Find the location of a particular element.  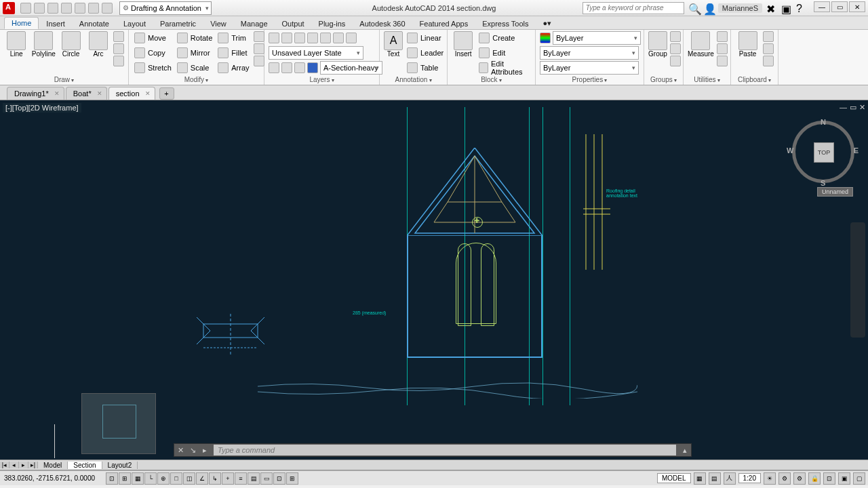

annoauto-icon: ⚙ is located at coordinates (785, 479).